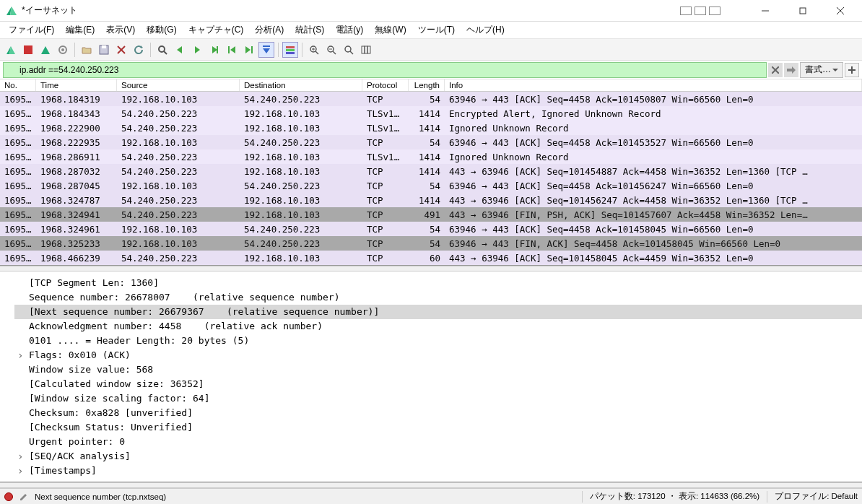 The image size is (862, 504). What do you see at coordinates (139, 50) in the screenshot?
I see `reload-icon` at bounding box center [139, 50].